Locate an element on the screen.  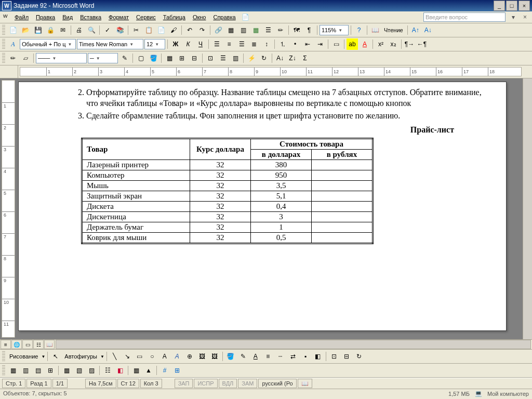
eraser-icon: ▱ is located at coordinates (25, 58).